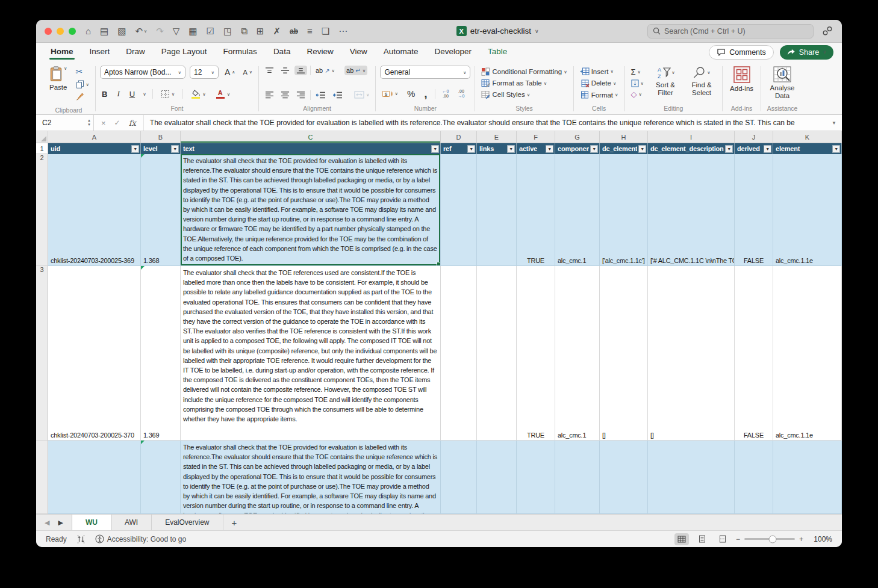  Describe the element at coordinates (497, 149) in the screenshot. I see `header-cell-links: links` at that location.